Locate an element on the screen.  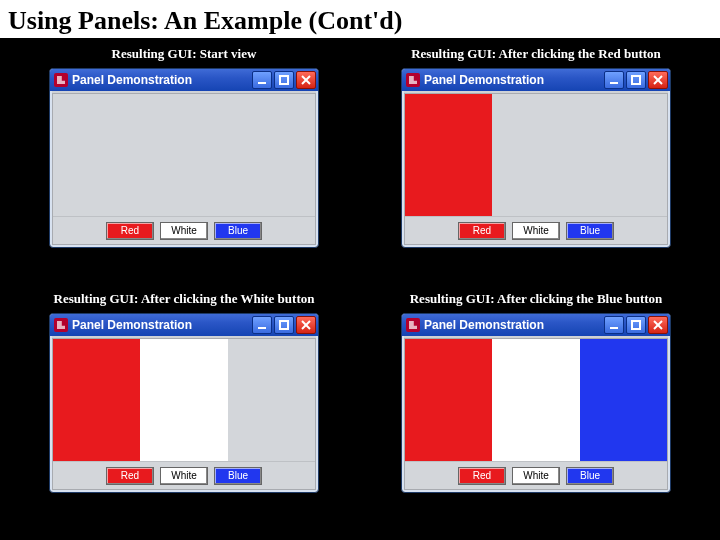
caption-blue: Resulting GUI: After clicking the Blue b… is located at coordinates (536, 299).